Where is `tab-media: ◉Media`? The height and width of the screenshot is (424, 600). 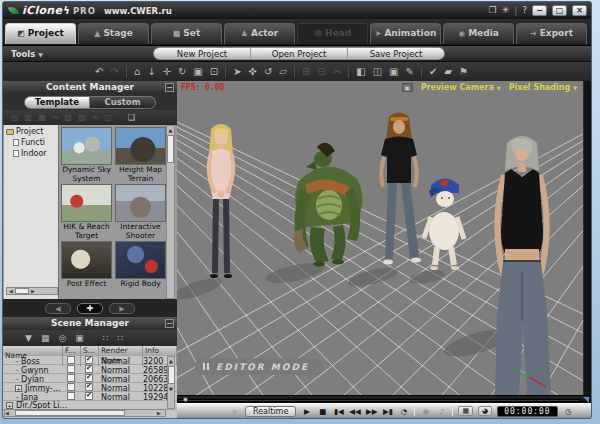 tab-media: ◉Media is located at coordinates (478, 34).